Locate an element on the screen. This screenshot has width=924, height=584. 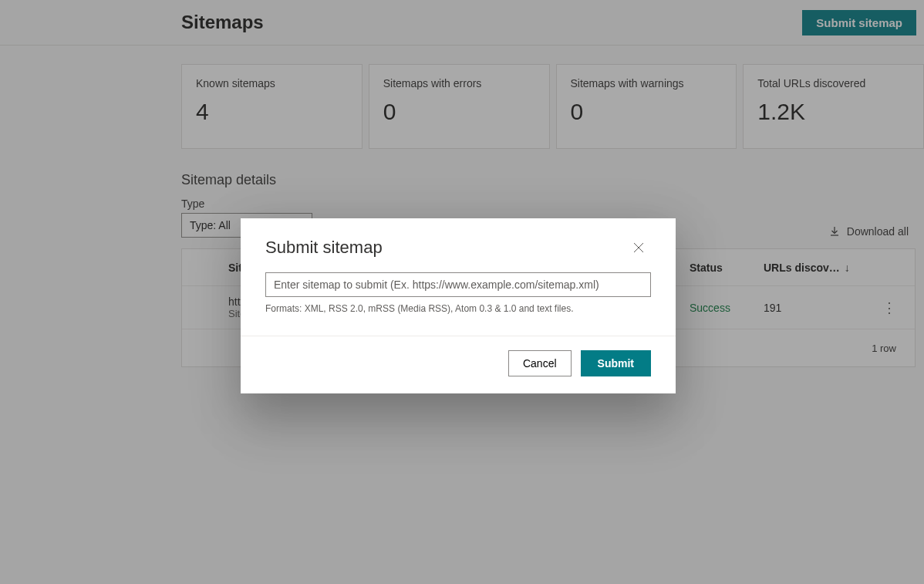
cancel-button: Cancel is located at coordinates (540, 363).